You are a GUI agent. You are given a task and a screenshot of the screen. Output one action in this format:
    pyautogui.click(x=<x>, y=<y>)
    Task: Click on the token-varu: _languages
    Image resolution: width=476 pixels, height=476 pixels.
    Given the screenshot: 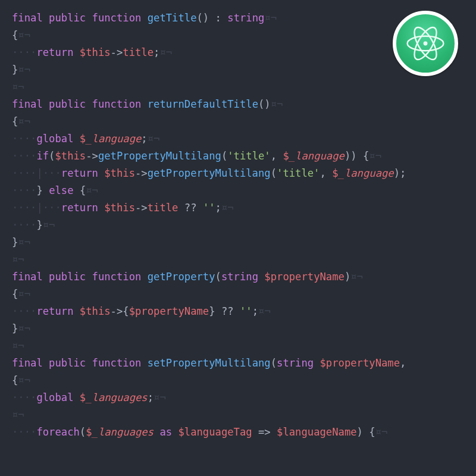 What is the action you would take?
    pyautogui.click(x=117, y=397)
    